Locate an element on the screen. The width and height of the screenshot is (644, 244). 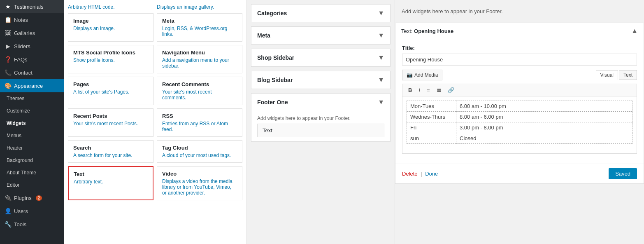
tab-visual: Visual is located at coordinates (607, 75).